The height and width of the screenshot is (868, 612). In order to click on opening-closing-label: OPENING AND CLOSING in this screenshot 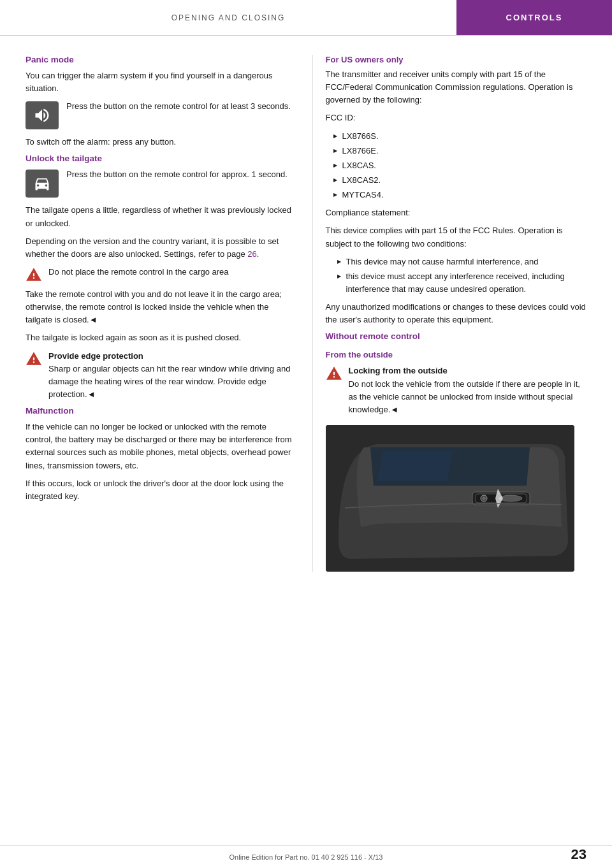, I will do `click(228, 18)`.